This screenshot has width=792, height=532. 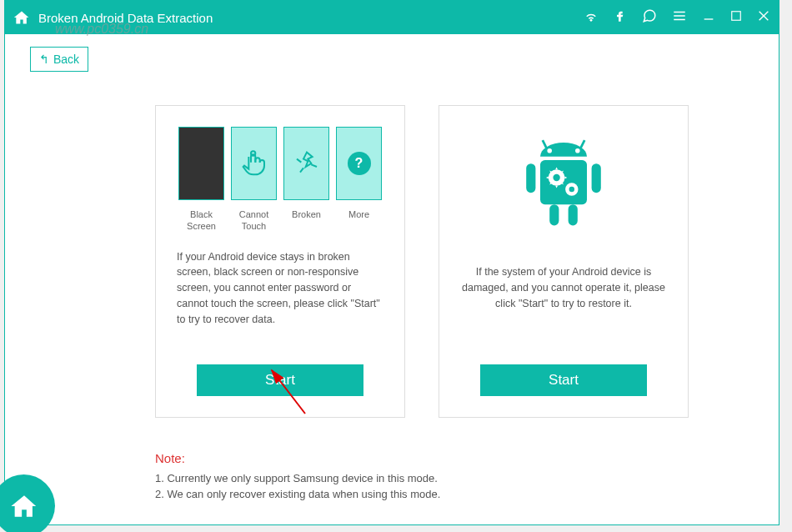 What do you see at coordinates (736, 18) in the screenshot?
I see `maximize-button` at bounding box center [736, 18].